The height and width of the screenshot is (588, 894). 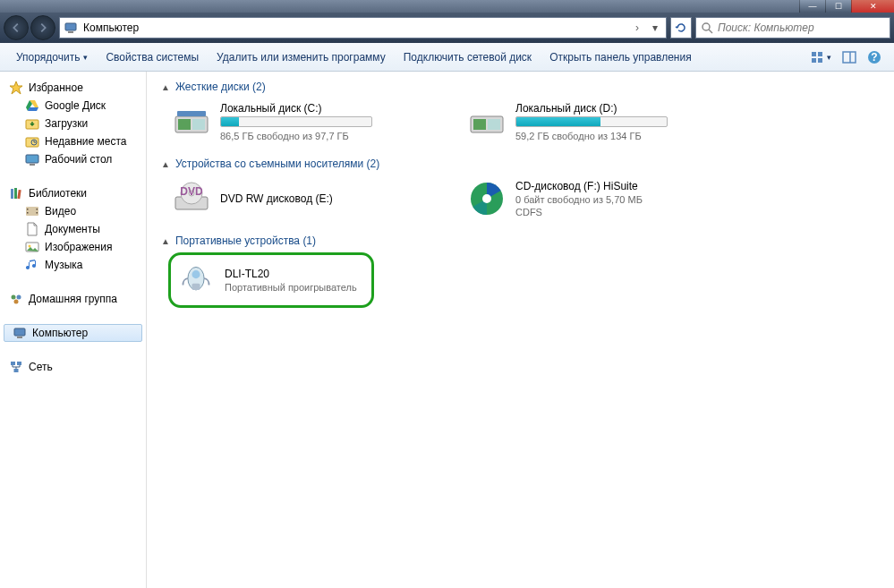 I want to click on maximize-button: ☐, so click(x=838, y=6).